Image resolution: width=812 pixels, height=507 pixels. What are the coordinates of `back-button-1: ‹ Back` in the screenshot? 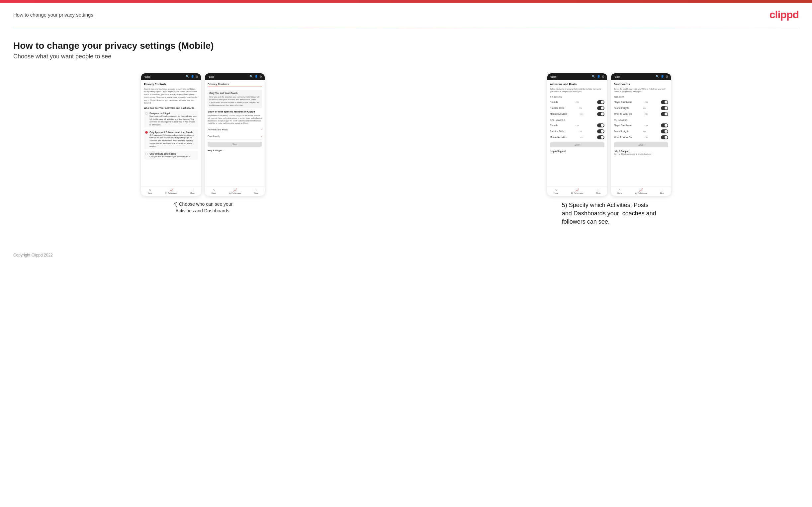 It's located at (147, 77).